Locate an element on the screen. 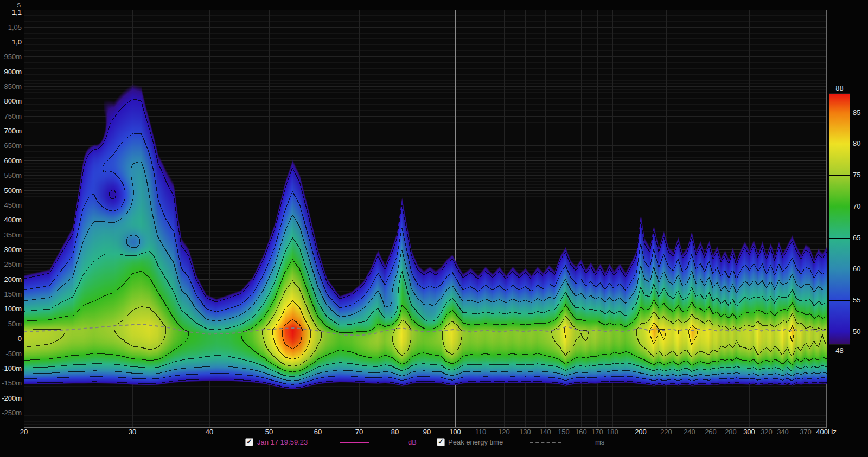 This screenshot has height=457, width=868. x-tick-label: 20 is located at coordinates (24, 432).